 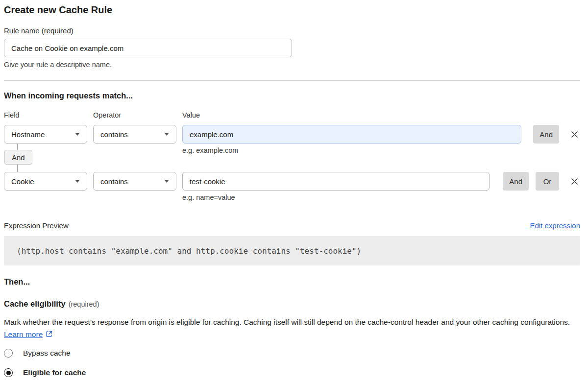 I want to click on value-hint: e.g. name=value, so click(x=336, y=197).